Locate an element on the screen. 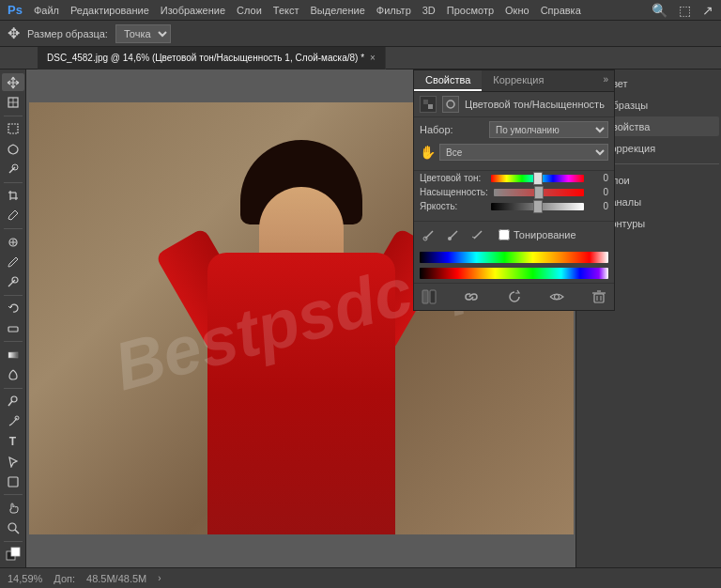  props-tools-row: Тонирование is located at coordinates (514, 235).